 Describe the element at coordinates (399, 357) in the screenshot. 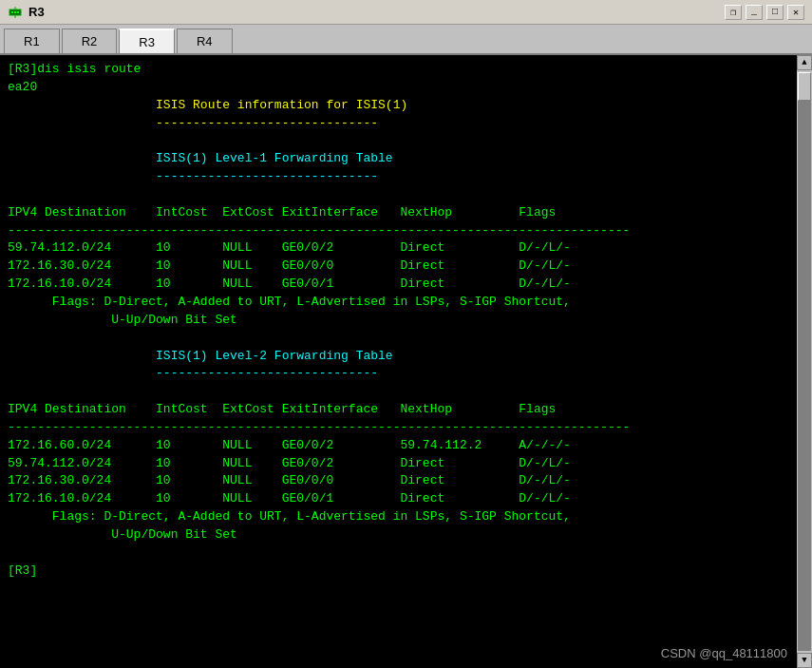

I see `line-level2-header: ISIS(1) Level-2 Forwarding Table` at that location.